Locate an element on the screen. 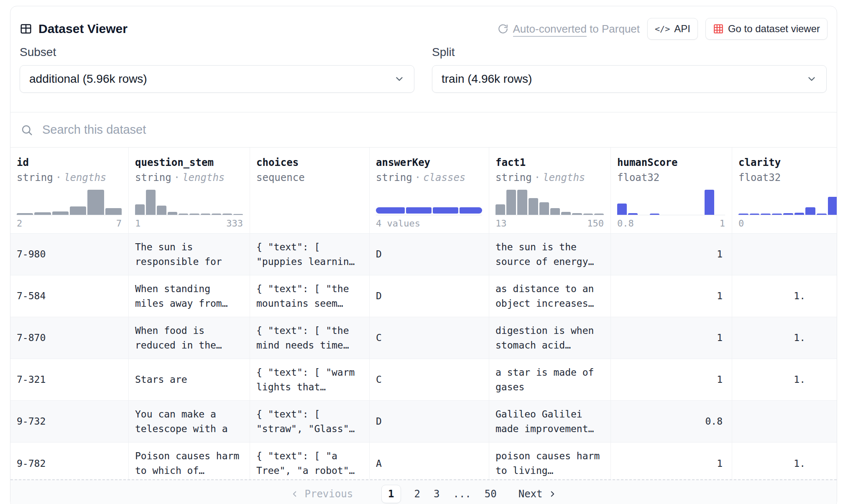  split-select-value: train (4.96k rows) is located at coordinates (487, 79).